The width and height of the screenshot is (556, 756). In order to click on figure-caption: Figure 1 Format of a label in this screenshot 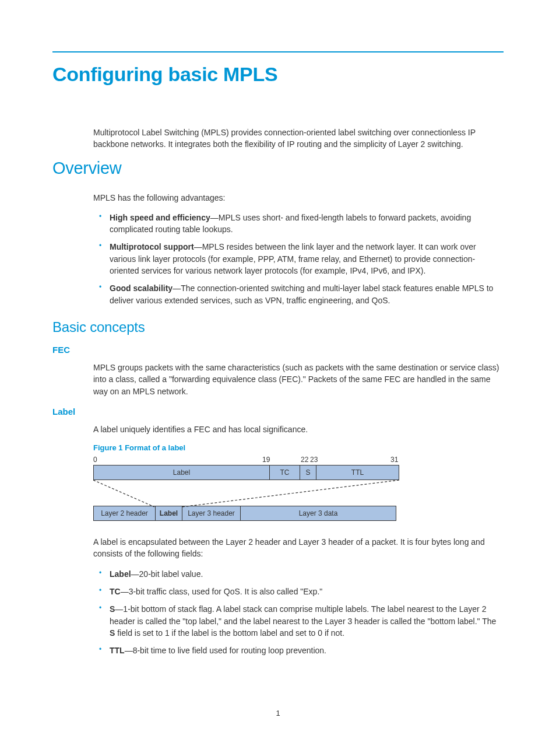, I will do `click(298, 448)`.